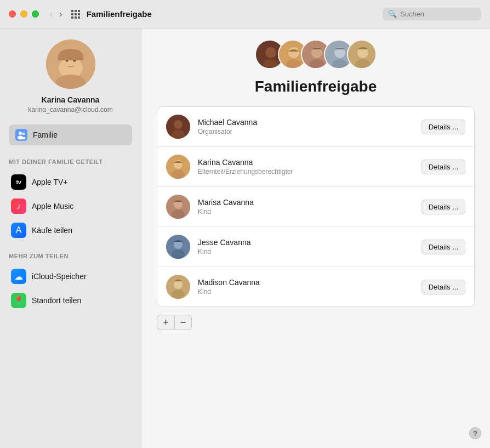  What do you see at coordinates (432, 14) in the screenshot?
I see `search-bar: 🔍` at bounding box center [432, 14].